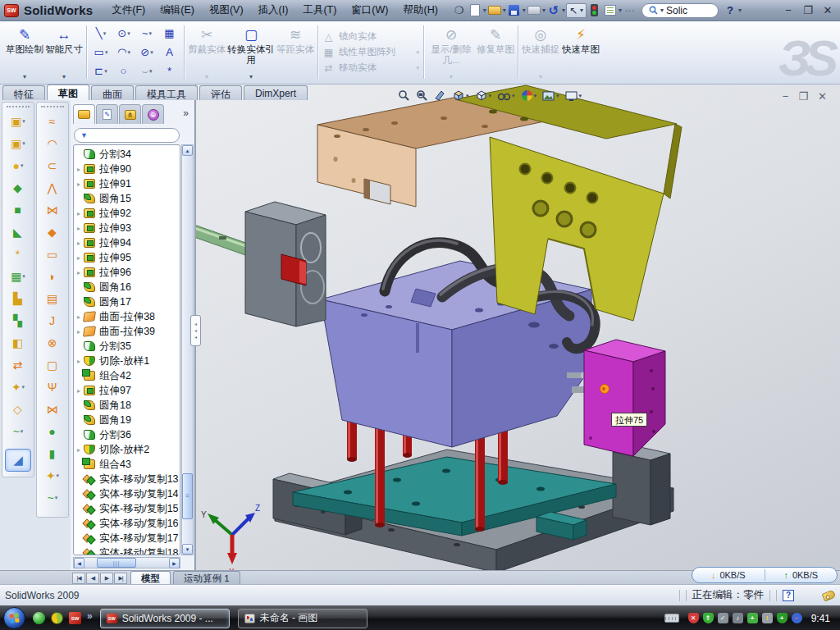 Image resolution: width=840 pixels, height=630 pixels. I want to click on start-button, so click(15, 619).